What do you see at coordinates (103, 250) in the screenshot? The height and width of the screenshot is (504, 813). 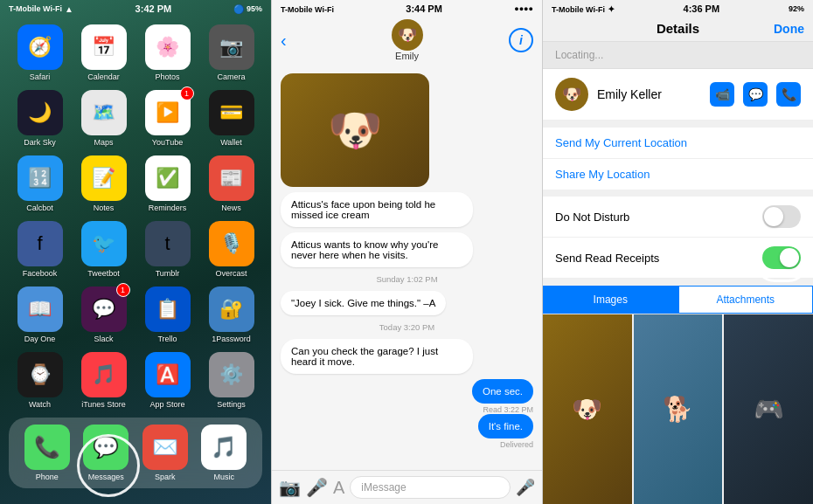 I see `app-icon-tweetbot: 🐦Tweetbot` at bounding box center [103, 250].